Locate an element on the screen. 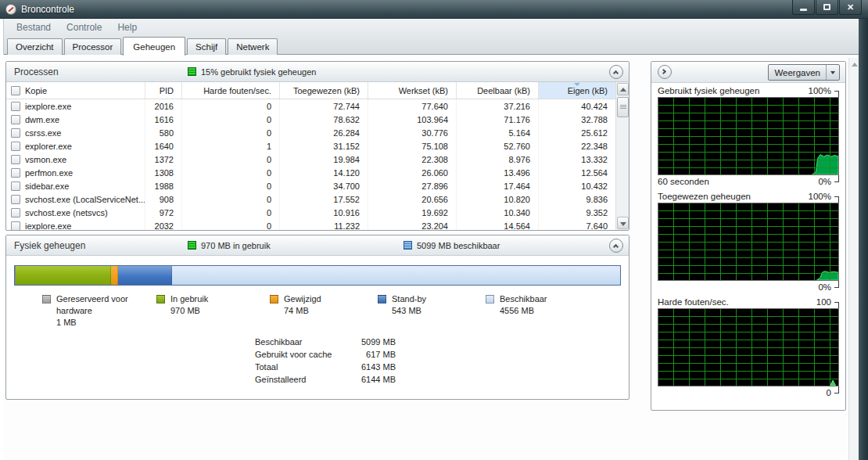 The width and height of the screenshot is (868, 460). menu-bestand: Bestand is located at coordinates (34, 27).